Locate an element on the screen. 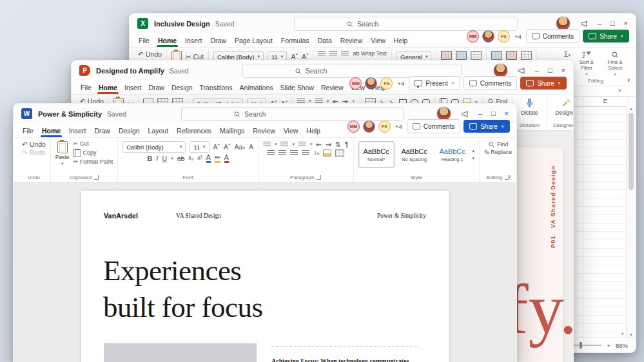 This screenshot has height=362, width=644. sort-icon: ⇅ is located at coordinates (338, 144).